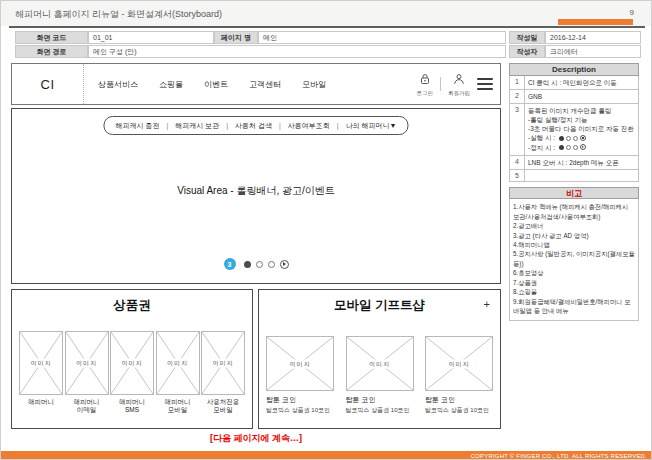  Describe the element at coordinates (582, 128) in the screenshot. I see `row3-line3: -3초 머물다 다음 이미지로 자동 전환` at that location.